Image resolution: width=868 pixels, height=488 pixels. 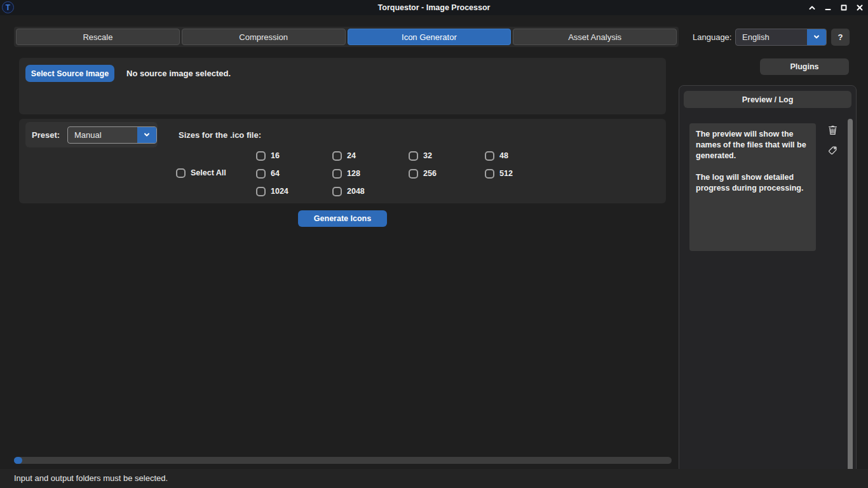 What do you see at coordinates (70, 74) in the screenshot?
I see `select-source-image-button: Select Source Image` at bounding box center [70, 74].